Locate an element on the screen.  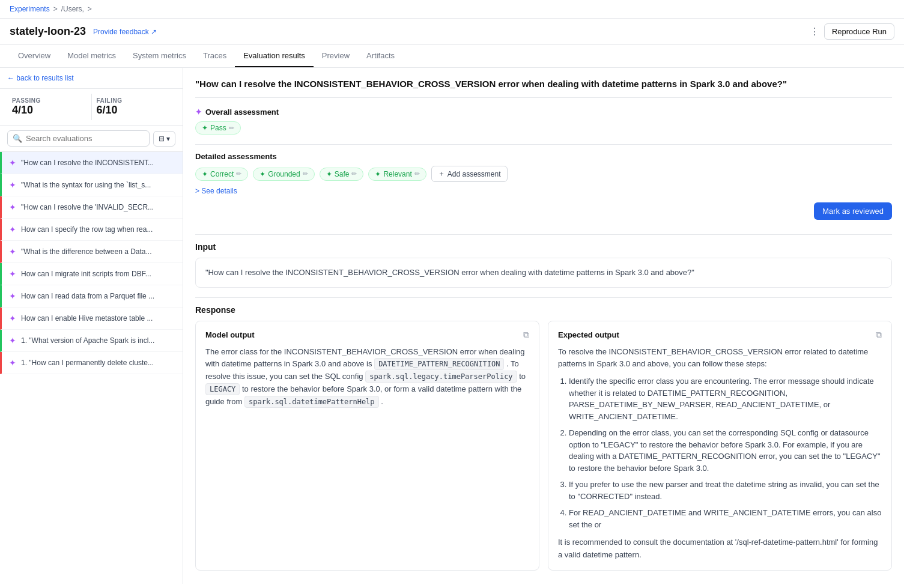
eval-item-text: How can I specify the row tag when rea..… is located at coordinates (86, 229).